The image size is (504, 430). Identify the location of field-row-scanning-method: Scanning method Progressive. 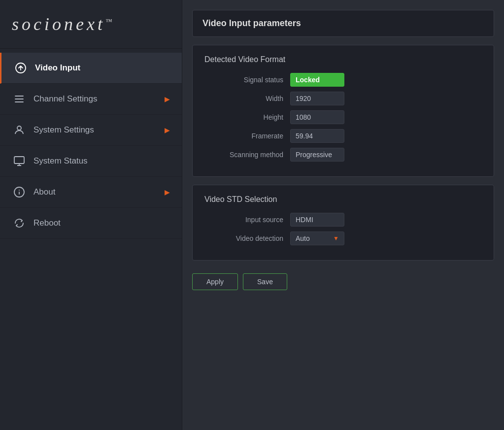
(343, 155).